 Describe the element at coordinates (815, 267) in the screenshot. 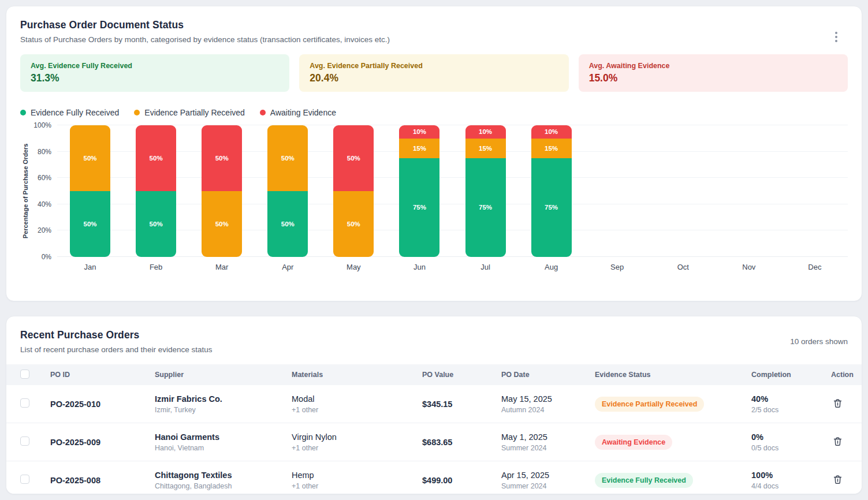

I see `x-axis-label-dec: Dec` at that location.